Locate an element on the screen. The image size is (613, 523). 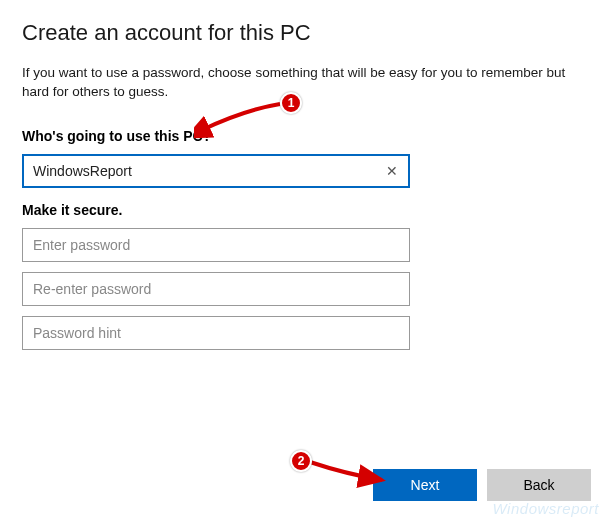
page-title: Create an account for this PC is located at coordinates (306, 33).